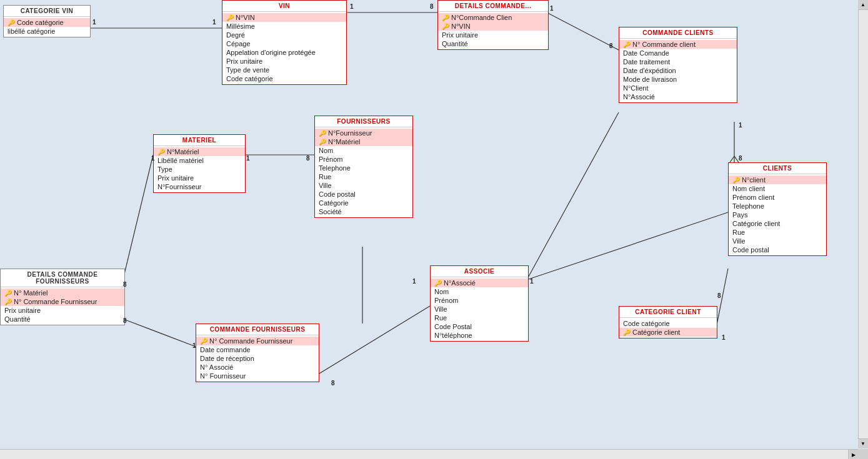  I want to click on table-row: Prénom client, so click(777, 197).